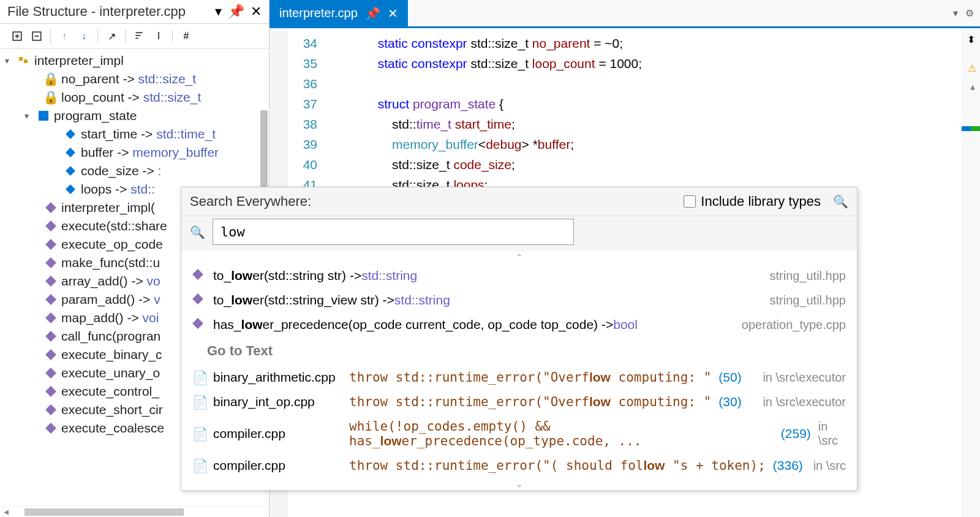  Describe the element at coordinates (135, 79) in the screenshot. I see `tree-field: 🔒 no_parent -> std::size_t` at that location.